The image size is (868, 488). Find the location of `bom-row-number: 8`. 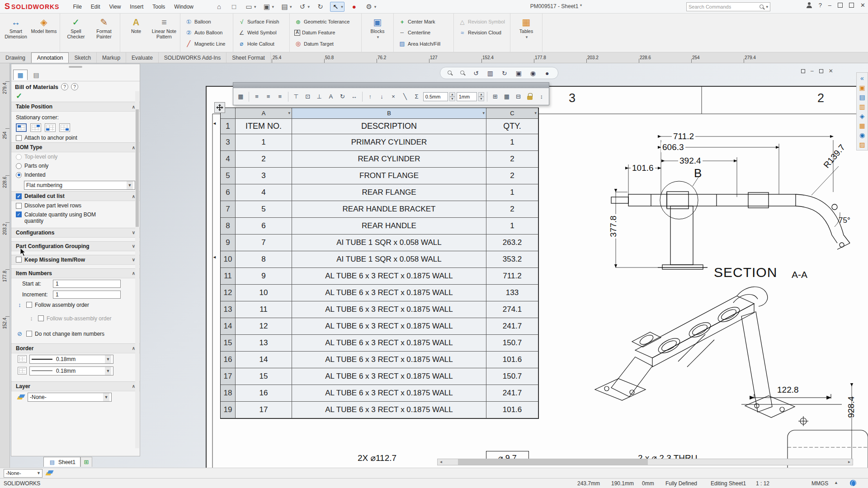

bom-row-number: 8 is located at coordinates (228, 226).